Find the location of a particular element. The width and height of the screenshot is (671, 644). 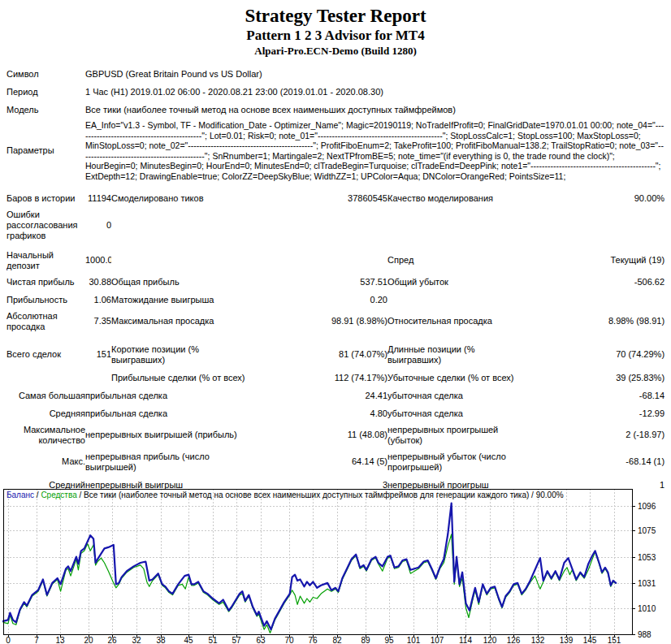

svg-text: 1096 is located at coordinates (647, 507).